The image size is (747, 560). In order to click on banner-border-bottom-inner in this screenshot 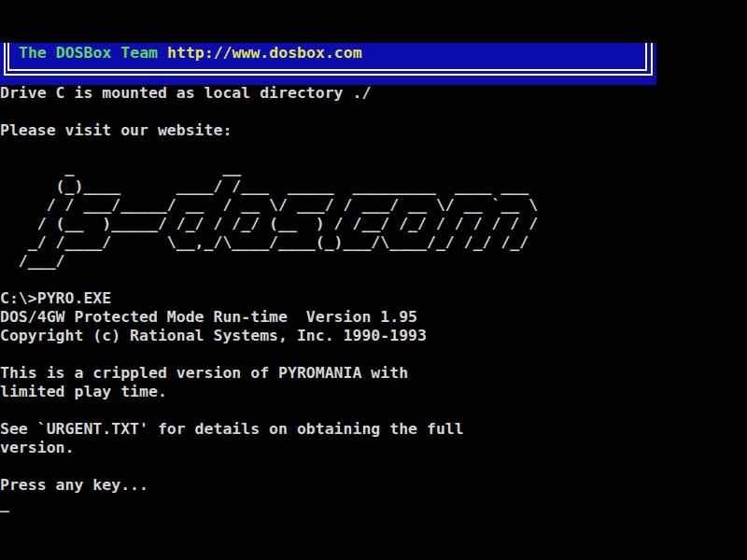, I will do `click(329, 70)`.